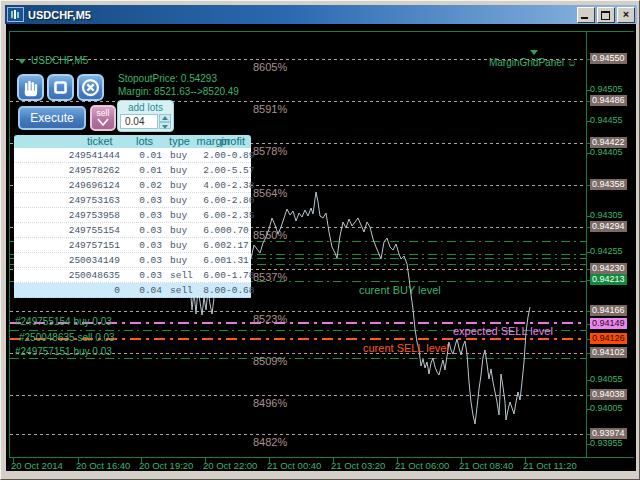 This screenshot has width=640, height=480. Describe the element at coordinates (16, 14) in the screenshot. I see `chart-window-icon` at that location.